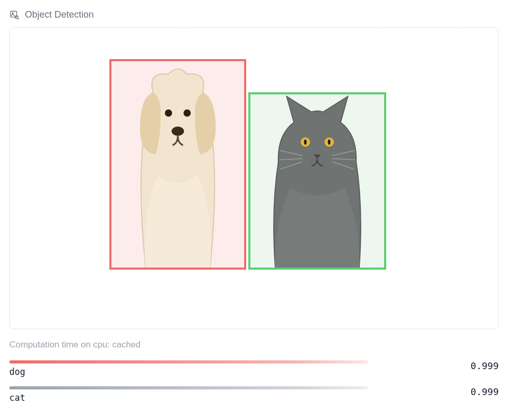 The height and width of the screenshot is (420, 508). Describe the element at coordinates (191, 395) in the screenshot. I see `result-left: cat` at that location.